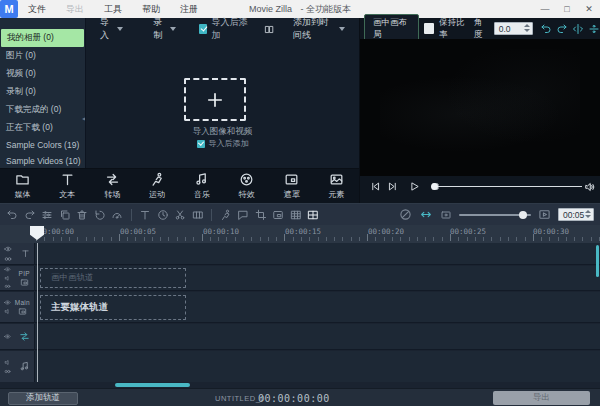  What do you see at coordinates (243, 215) in the screenshot?
I see `annotation-icon` at bounding box center [243, 215].